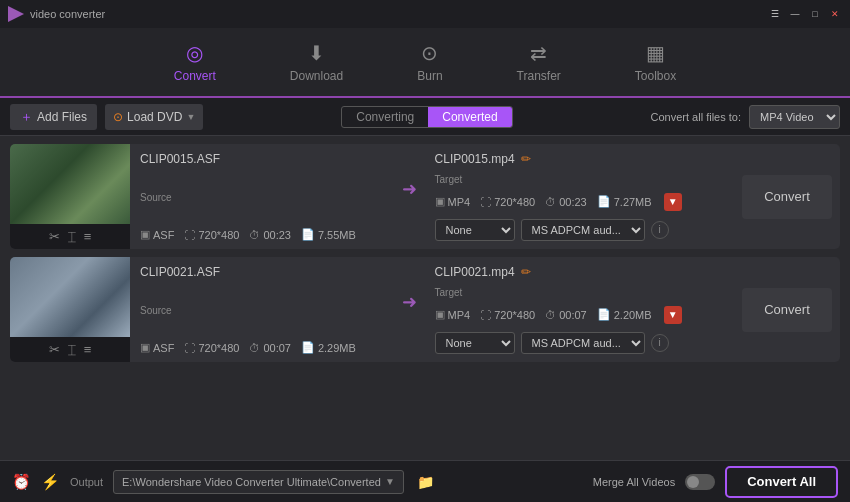  What do you see at coordinates (673, 202) in the screenshot?
I see `target-format-dropdown-clip0015: ▼` at bounding box center [673, 202].